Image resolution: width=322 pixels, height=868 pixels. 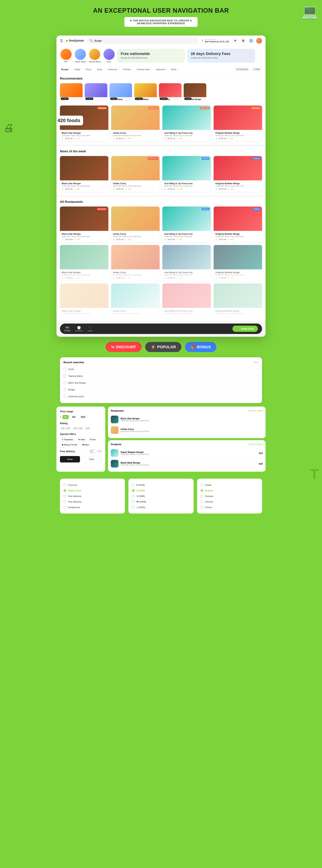 I want to click on store-yapona: Yapona Mama, so click(x=95, y=56).